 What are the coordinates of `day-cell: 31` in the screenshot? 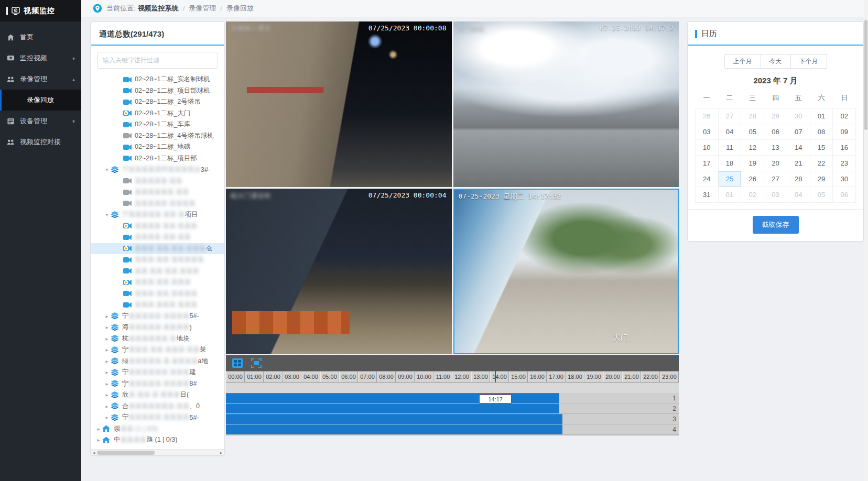 It's located at (707, 195).